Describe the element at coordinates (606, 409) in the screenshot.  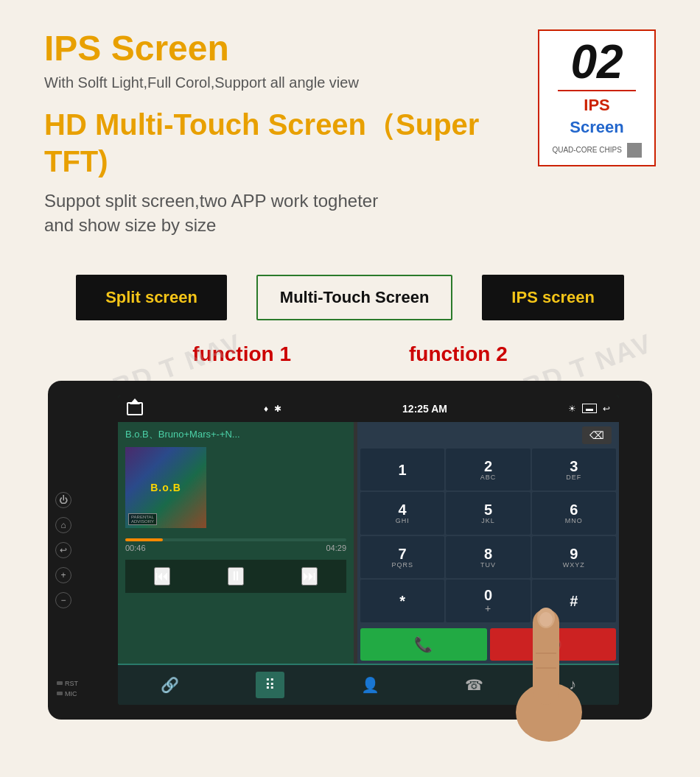
I see `back-arrow-icon: ↩` at that location.